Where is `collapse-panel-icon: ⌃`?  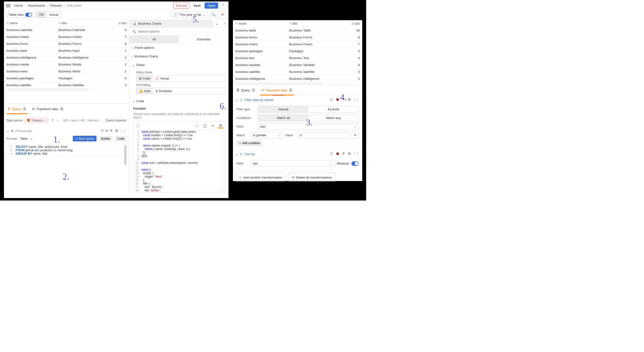 collapse-panel-icon: ⌃ is located at coordinates (223, 6).